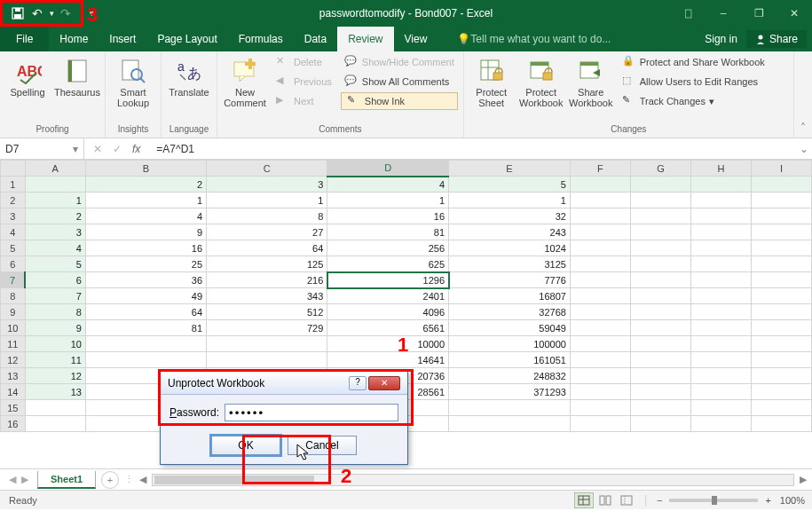 Image resolution: width=812 pixels, height=519 pixels. Describe the element at coordinates (267, 264) in the screenshot. I see `cell: 125` at that location.